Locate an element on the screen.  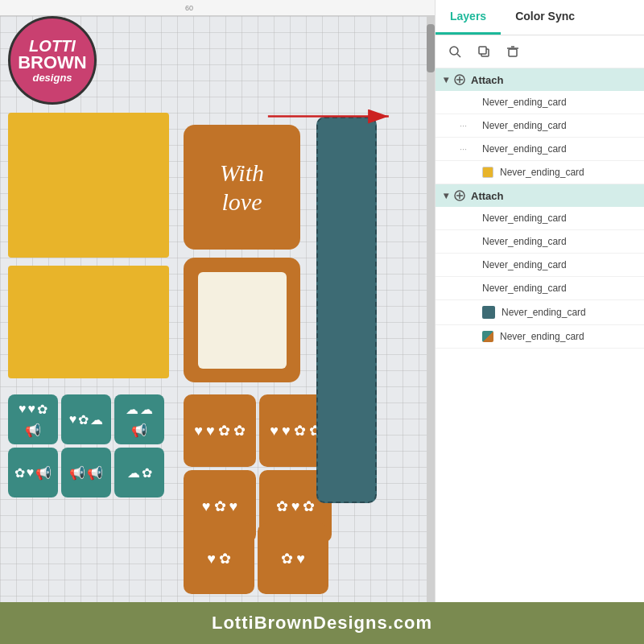
layers-header: Layers Color Sync is located at coordinates (539, 18).